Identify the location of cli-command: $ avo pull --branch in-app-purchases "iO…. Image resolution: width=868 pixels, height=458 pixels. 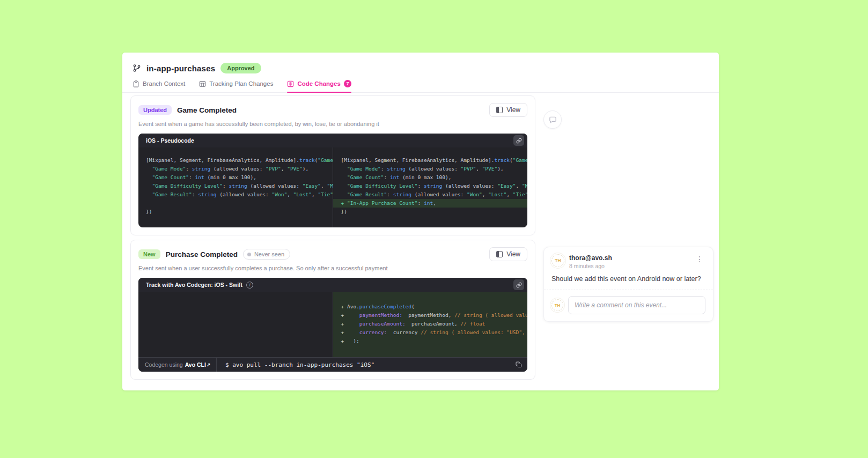
(296, 365).